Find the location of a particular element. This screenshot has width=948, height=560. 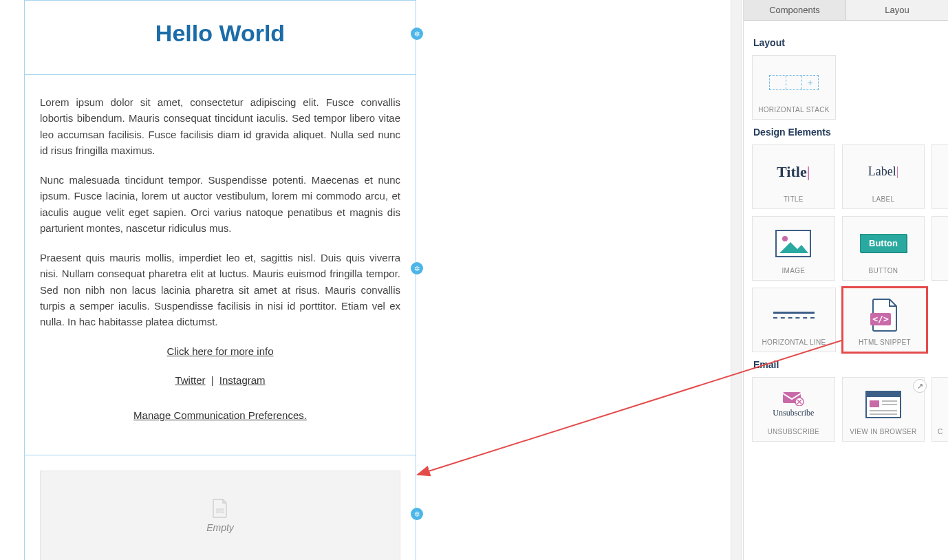

more-info-link: Click here for more info is located at coordinates (220, 351).